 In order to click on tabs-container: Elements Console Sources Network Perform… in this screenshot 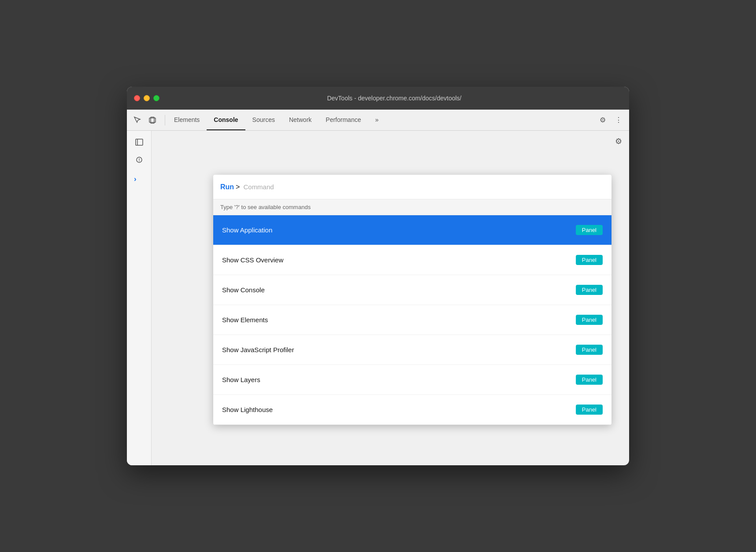, I will do `click(276, 120)`.